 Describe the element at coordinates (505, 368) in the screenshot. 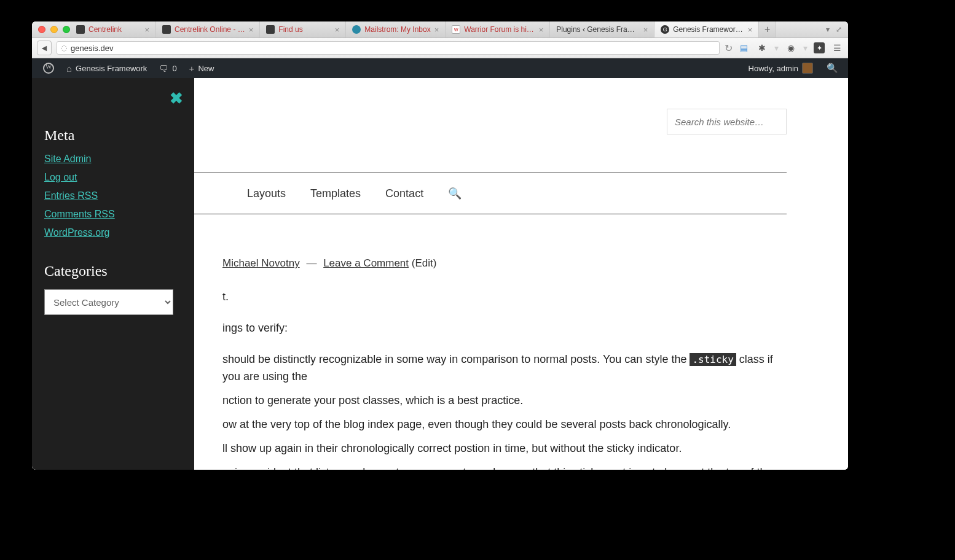

I see `list-item: should be distinctly recognizable in som…` at that location.